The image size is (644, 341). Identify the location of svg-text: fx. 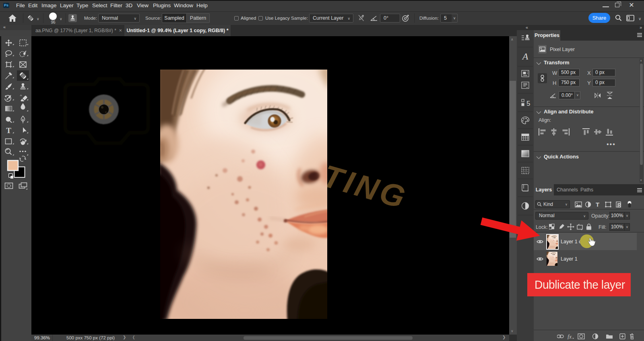
(570, 337).